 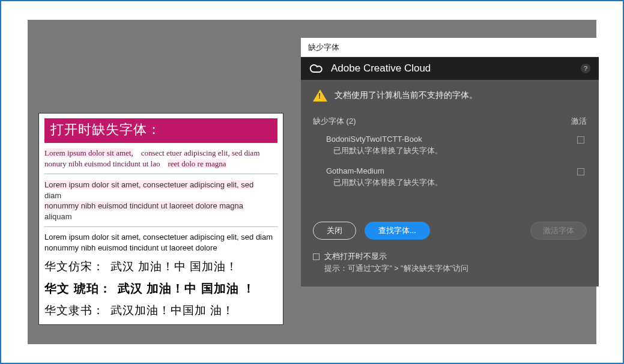 What do you see at coordinates (78, 288) in the screenshot?
I see `cn-label: 华文 琥珀：` at bounding box center [78, 288].